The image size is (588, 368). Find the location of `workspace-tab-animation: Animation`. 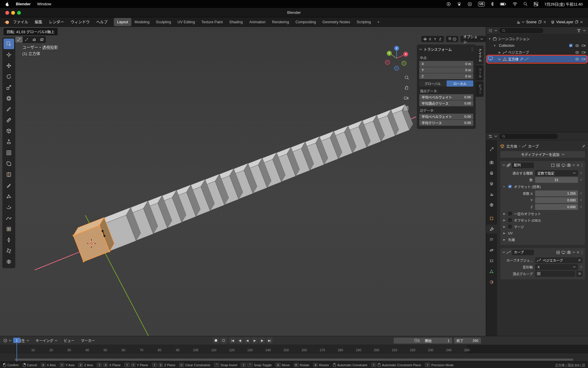

workspace-tab-animation: Animation is located at coordinates (258, 22).